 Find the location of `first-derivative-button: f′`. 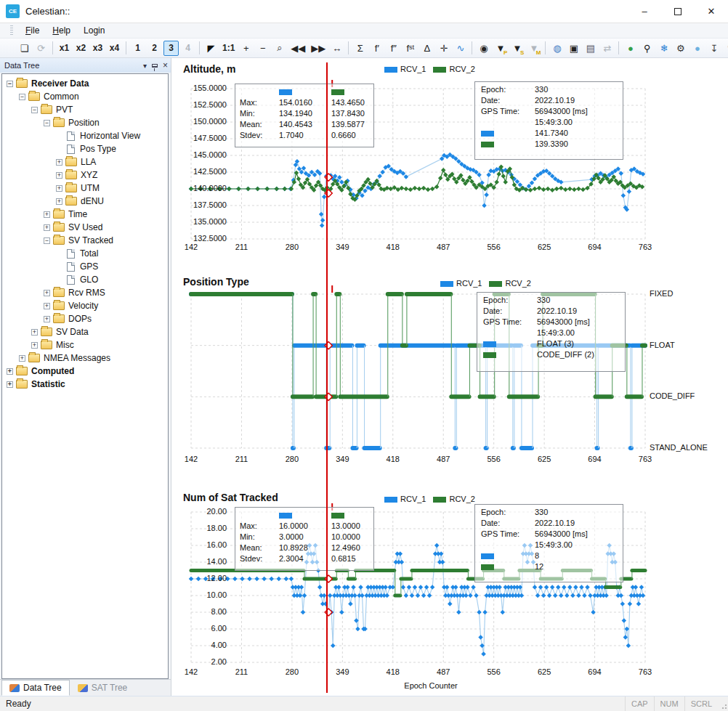

first-derivative-button: f′ is located at coordinates (376, 48).